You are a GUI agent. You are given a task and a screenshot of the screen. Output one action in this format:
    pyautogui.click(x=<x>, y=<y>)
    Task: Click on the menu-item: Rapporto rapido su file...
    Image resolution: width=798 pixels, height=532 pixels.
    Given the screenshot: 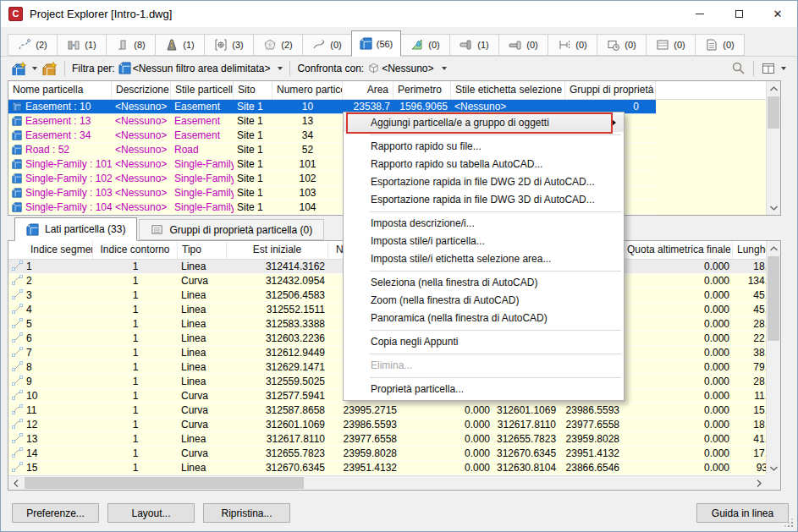 What is the action you would take?
    pyautogui.click(x=484, y=147)
    